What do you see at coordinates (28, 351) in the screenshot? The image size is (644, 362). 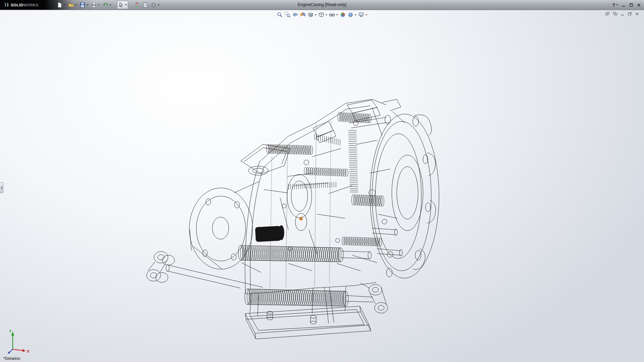 I see `x-axis-label: X` at bounding box center [28, 351].